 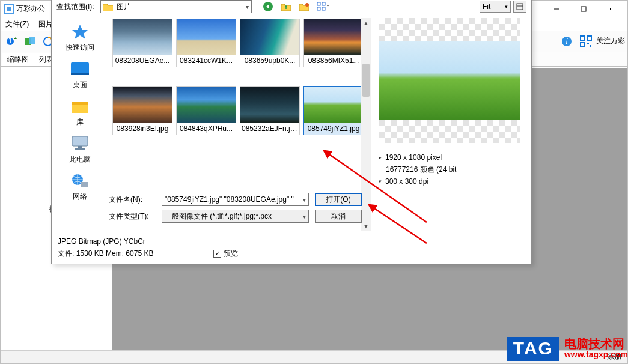 I want to click on file-thumb: 083856MfX51..., so click(x=334, y=43).